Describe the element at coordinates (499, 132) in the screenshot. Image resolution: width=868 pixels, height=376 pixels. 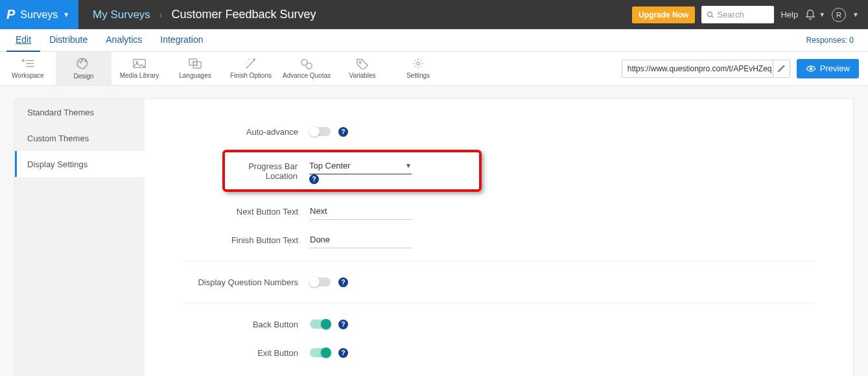
I see `row-auto-advance: Auto-advance ?` at that location.